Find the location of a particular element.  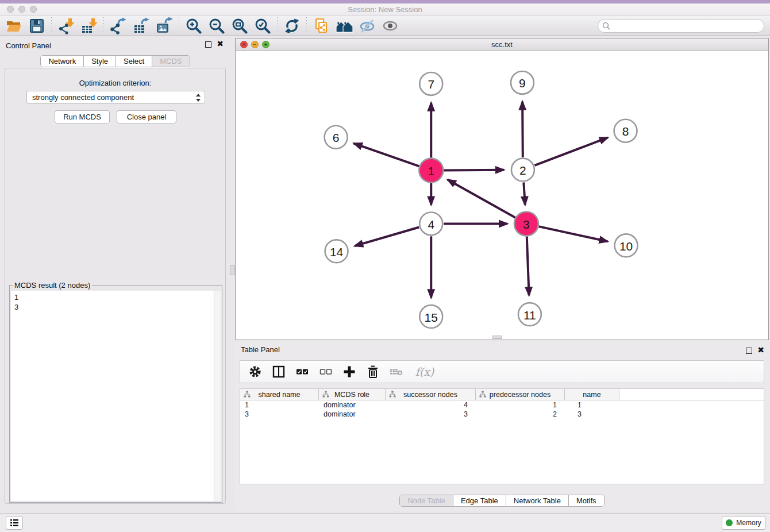

tab-network: Network is located at coordinates (62, 61).